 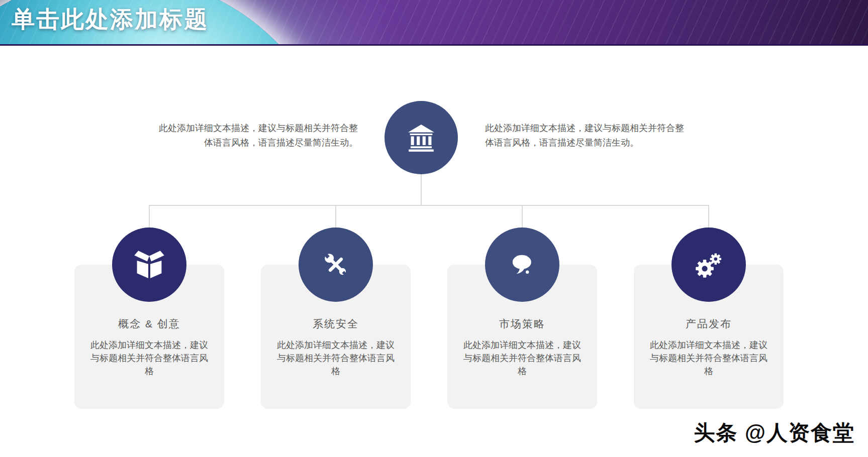 What do you see at coordinates (149, 324) in the screenshot?
I see `branch-title: 概念 & 创意` at bounding box center [149, 324].